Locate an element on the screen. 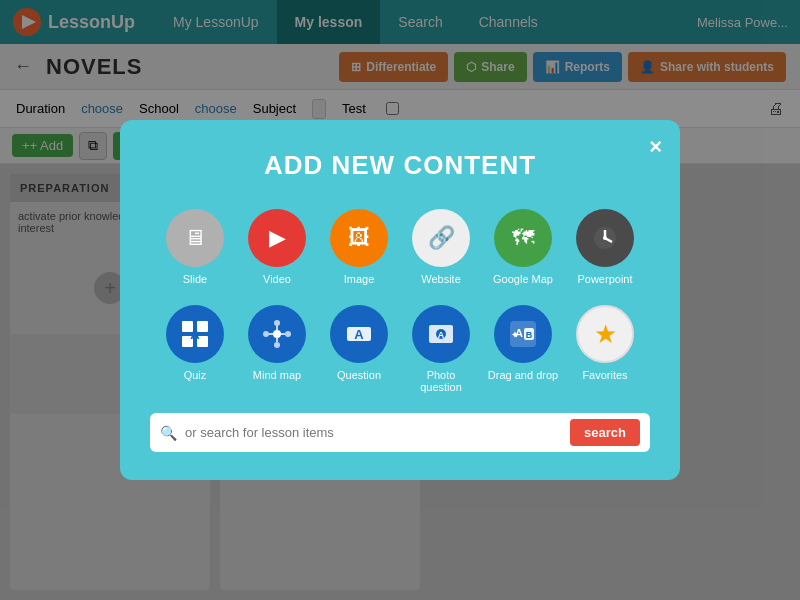  image-label: Image is located at coordinates (360, 279).